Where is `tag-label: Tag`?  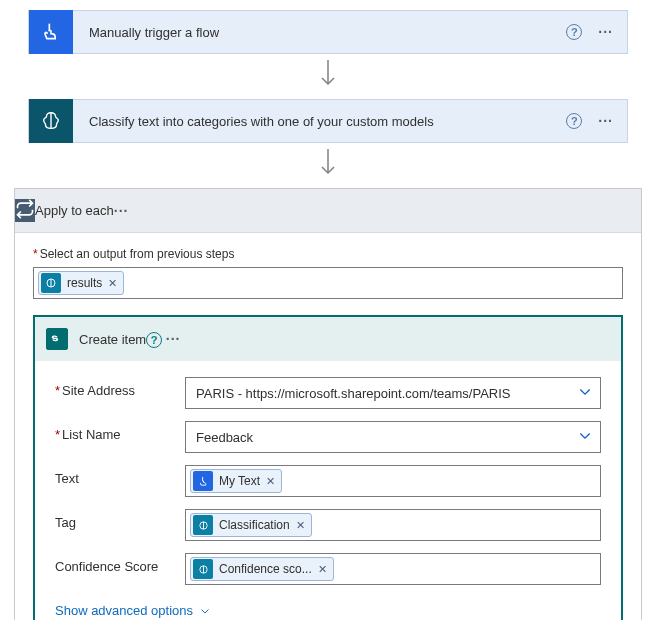
tag-label: Tag is located at coordinates (120, 520).